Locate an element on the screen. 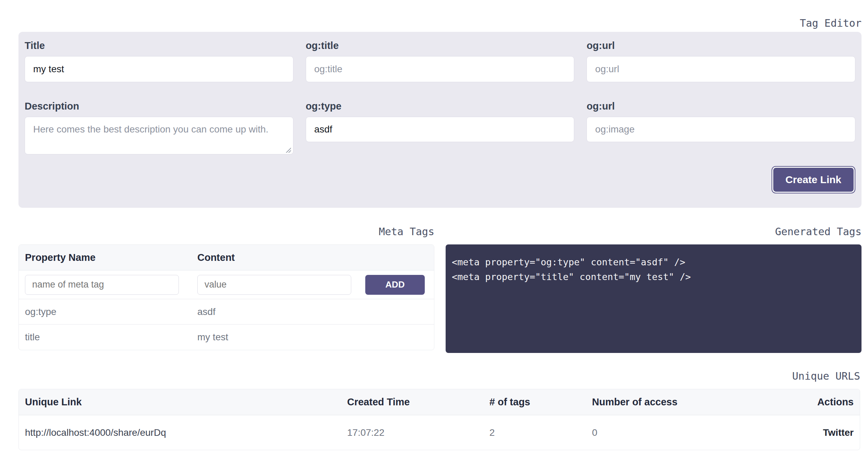  og-type-field-group: og:type is located at coordinates (440, 128).